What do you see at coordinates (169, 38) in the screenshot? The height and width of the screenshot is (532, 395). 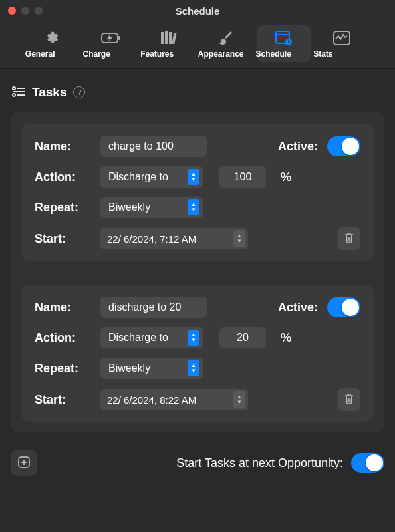 I see `books-icon` at bounding box center [169, 38].